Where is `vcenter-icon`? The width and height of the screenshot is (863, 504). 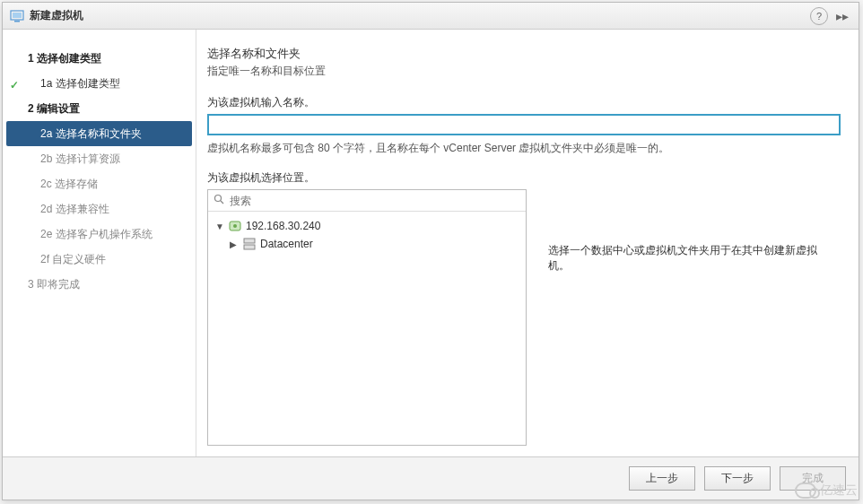
vcenter-icon is located at coordinates (235, 226).